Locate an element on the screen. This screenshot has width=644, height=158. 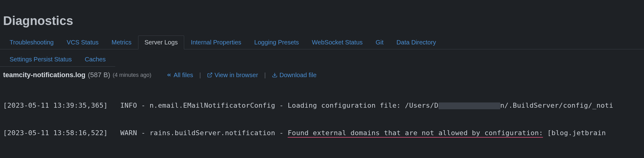
log-file-size: (587 B) is located at coordinates (99, 75).